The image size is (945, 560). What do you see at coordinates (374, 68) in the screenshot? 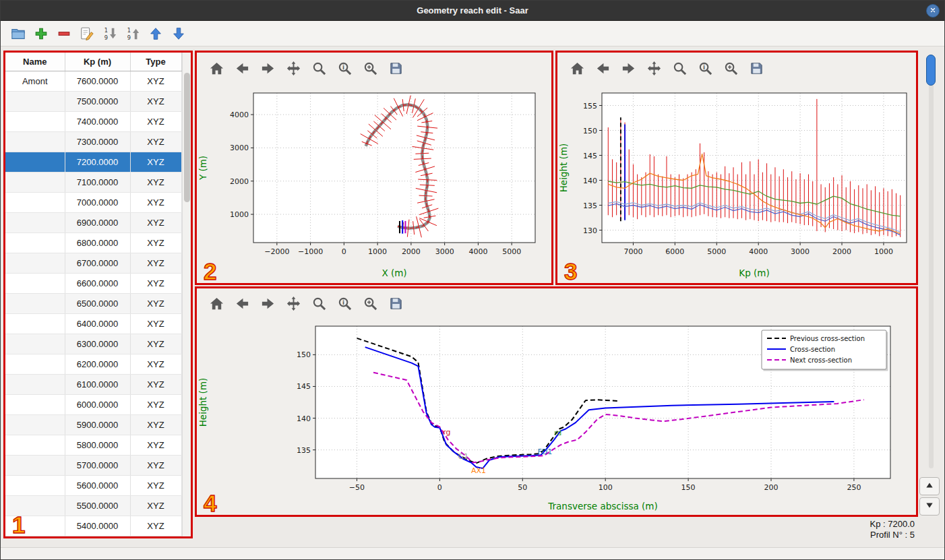
I see `plan-view-toolbar: i` at bounding box center [374, 68].